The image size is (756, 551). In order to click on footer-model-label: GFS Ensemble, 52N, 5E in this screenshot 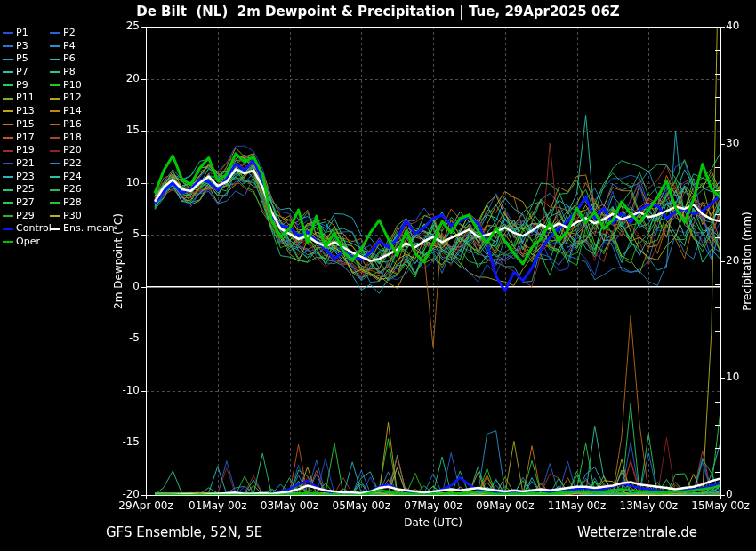, I will do `click(184, 532)`.